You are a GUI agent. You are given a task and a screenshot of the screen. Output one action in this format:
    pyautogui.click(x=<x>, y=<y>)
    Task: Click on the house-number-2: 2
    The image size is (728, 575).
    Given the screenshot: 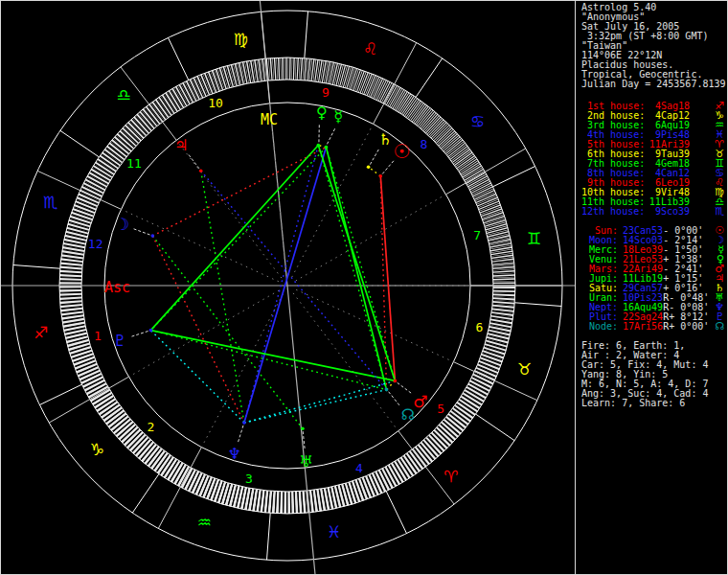 What is the action you would take?
    pyautogui.click(x=151, y=427)
    